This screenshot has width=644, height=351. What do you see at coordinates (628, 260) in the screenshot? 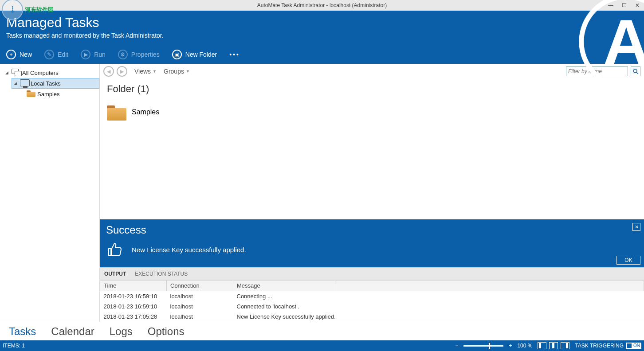
I see `banner-ok-button: OK` at bounding box center [628, 260].